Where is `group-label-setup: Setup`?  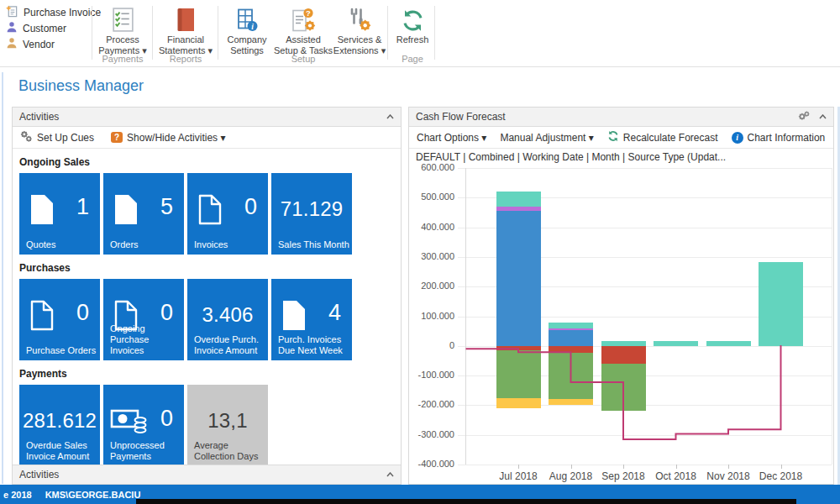
group-label-setup: Setup is located at coordinates (303, 59).